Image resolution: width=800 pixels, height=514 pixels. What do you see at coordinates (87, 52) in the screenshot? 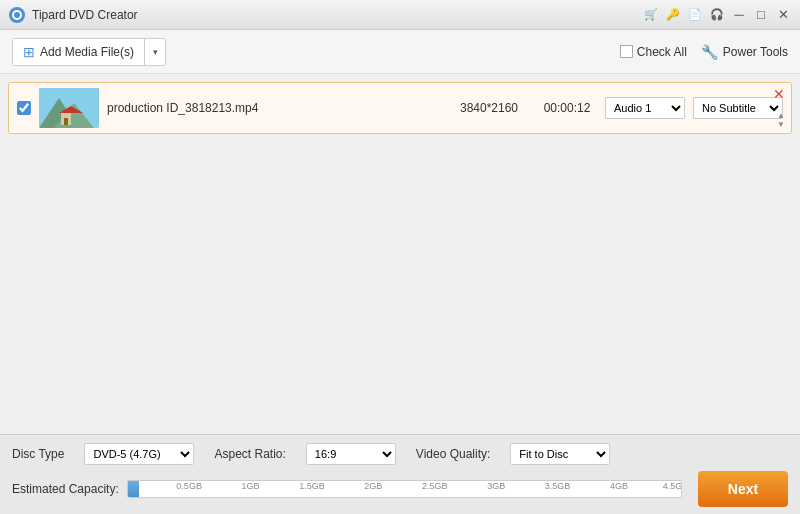
I see `add-media-label: Add Media File(s)` at bounding box center [87, 52].